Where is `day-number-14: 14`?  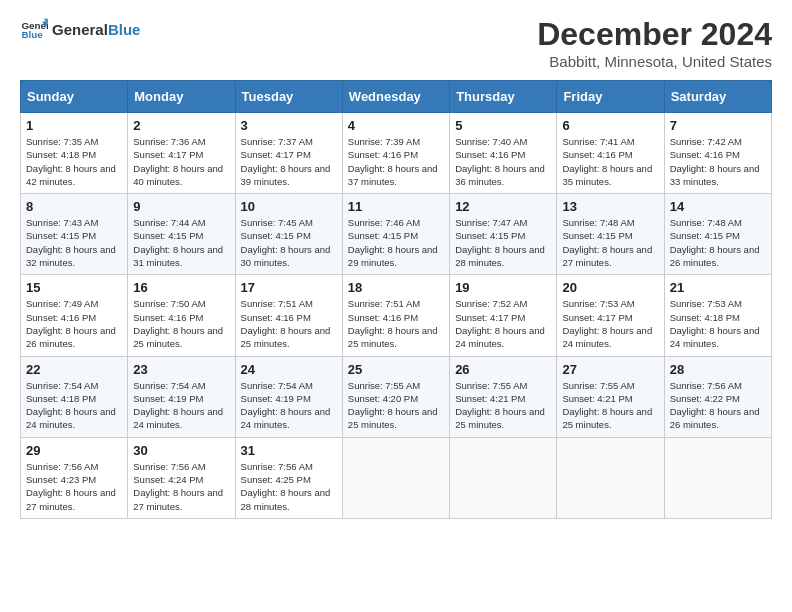
day-number-14: 14 is located at coordinates (718, 206).